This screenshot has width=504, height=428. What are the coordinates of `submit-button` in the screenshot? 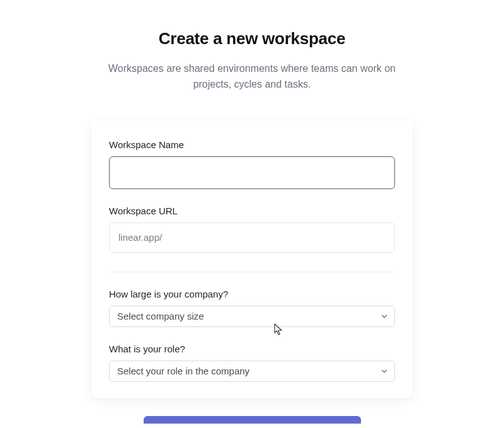 It's located at (252, 420).